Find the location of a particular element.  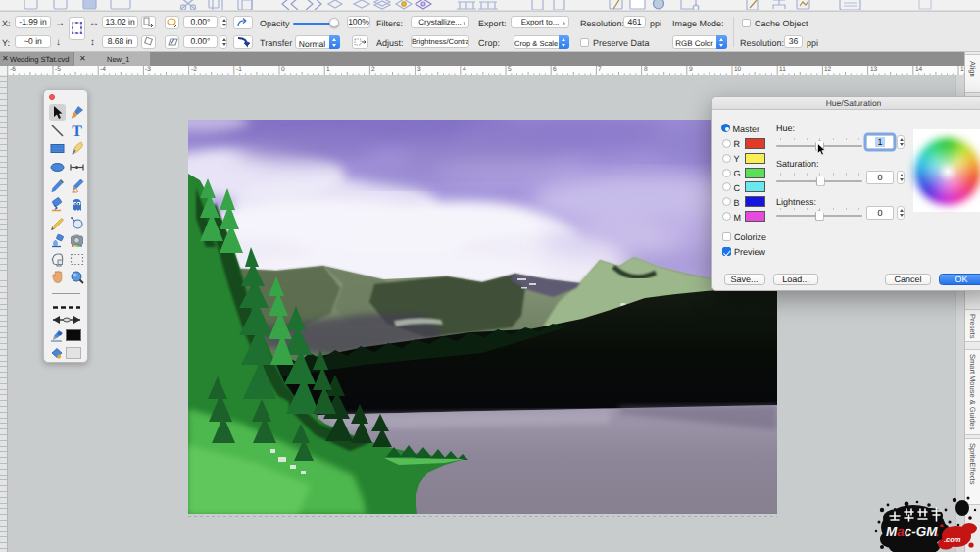

svg-text: T is located at coordinates (76, 131).